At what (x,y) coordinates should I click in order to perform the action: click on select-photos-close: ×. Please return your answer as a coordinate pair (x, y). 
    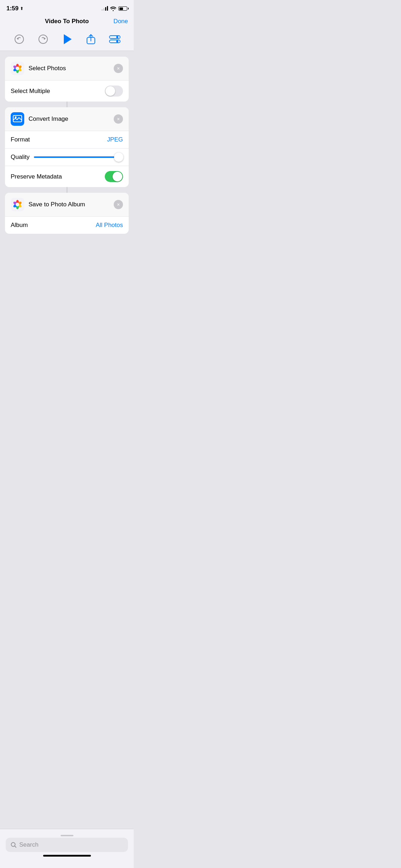
    Looking at the image, I should click on (118, 68).